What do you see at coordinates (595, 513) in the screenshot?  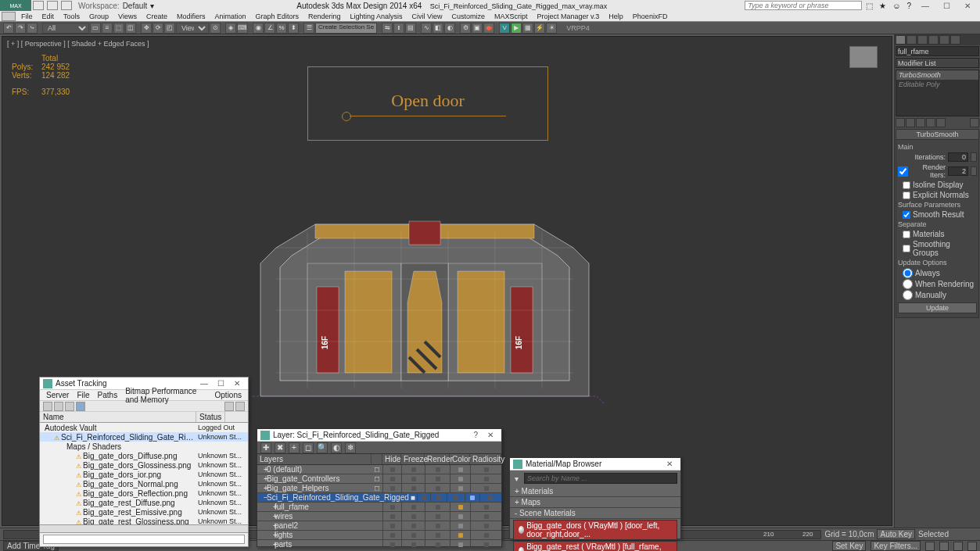 I see `tree-node: - Scene Materials` at bounding box center [595, 513].